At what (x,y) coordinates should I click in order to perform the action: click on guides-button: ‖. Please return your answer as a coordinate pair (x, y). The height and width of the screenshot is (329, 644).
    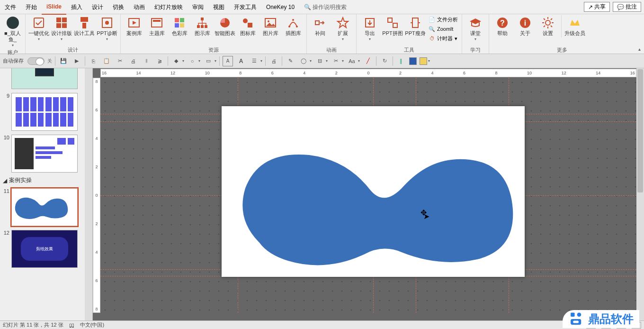
    Looking at the image, I should click on (401, 61).